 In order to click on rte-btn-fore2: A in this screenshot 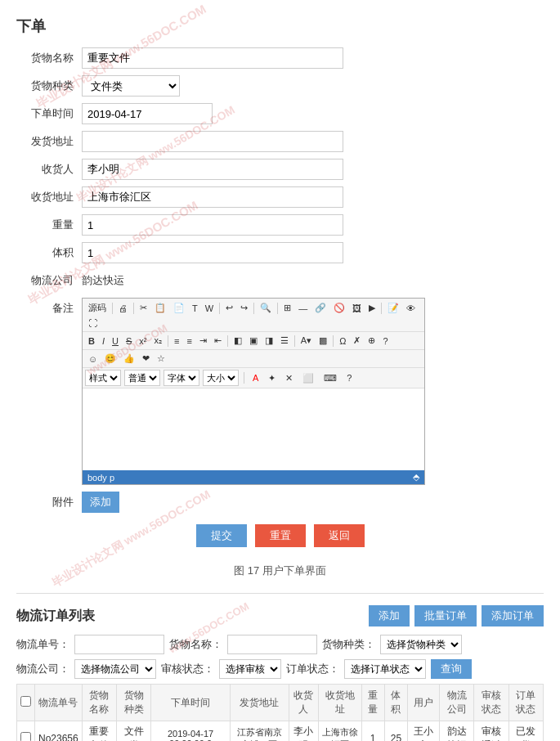, I will do `click(255, 378)`.